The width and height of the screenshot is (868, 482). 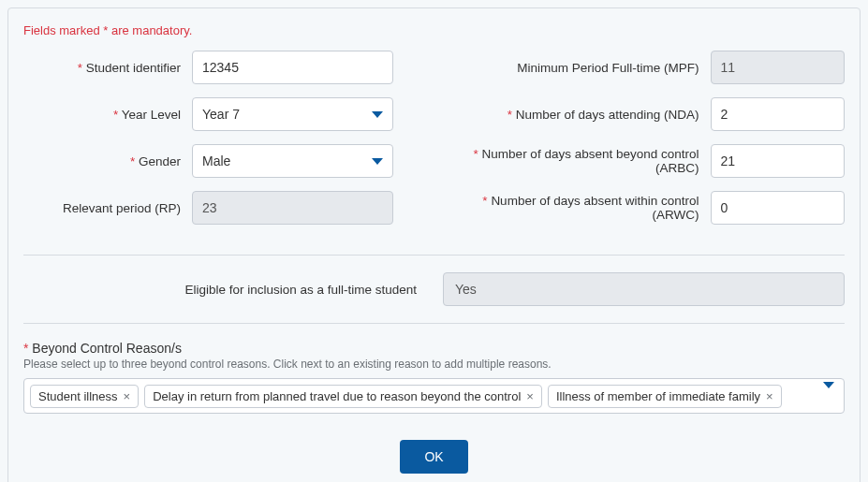 What do you see at coordinates (466, 289) in the screenshot?
I see `value-text: Yes` at bounding box center [466, 289].